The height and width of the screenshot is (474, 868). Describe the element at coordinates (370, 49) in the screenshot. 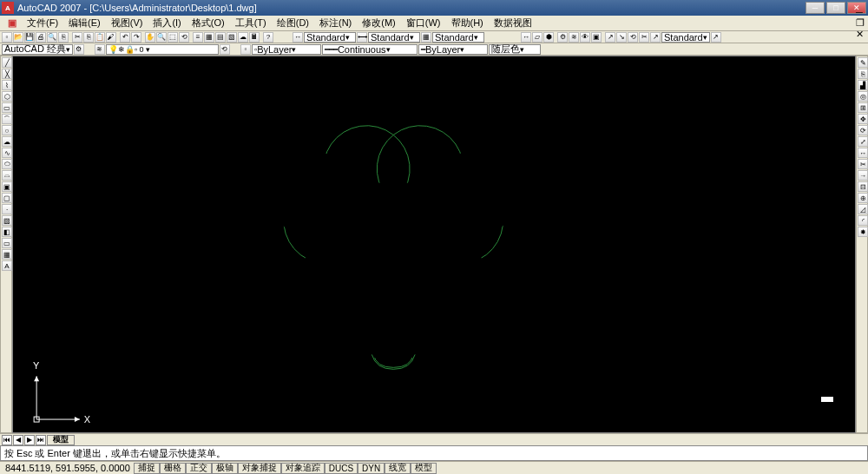

I see `linetype-combo: ━━━ Continuous▾` at that location.